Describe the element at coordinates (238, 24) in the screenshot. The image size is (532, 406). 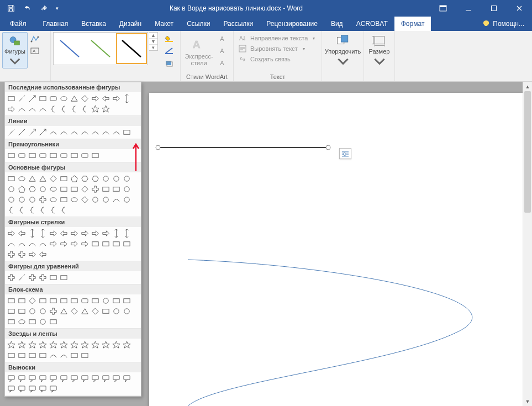
I see `tab-mailings: Рассылки` at that location.